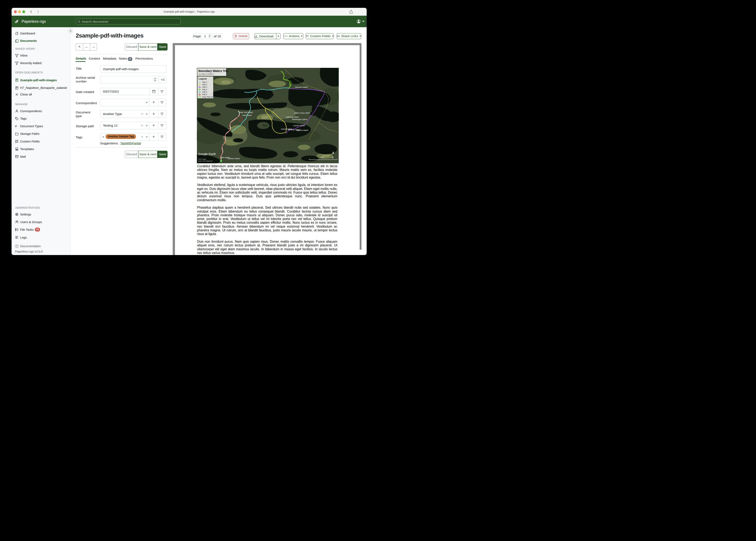 This screenshot has height=541, width=756. I want to click on svg-text: 3 mi, so click(322, 157).